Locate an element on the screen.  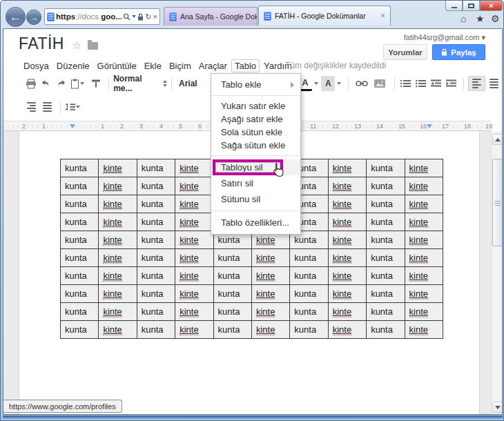
menubar-item-düzenle: Düzenle is located at coordinates (73, 66).